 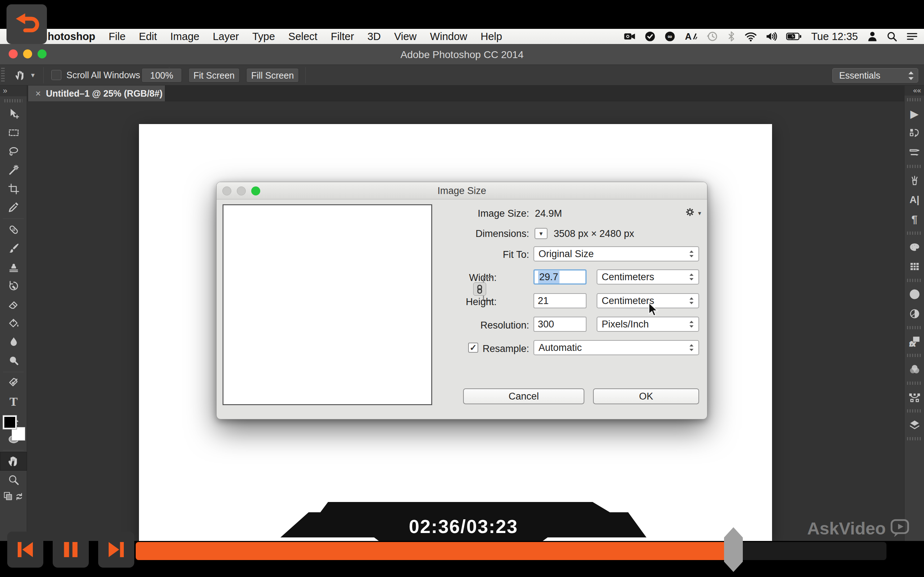 What do you see at coordinates (71, 550) in the screenshot?
I see `pause-button` at bounding box center [71, 550].